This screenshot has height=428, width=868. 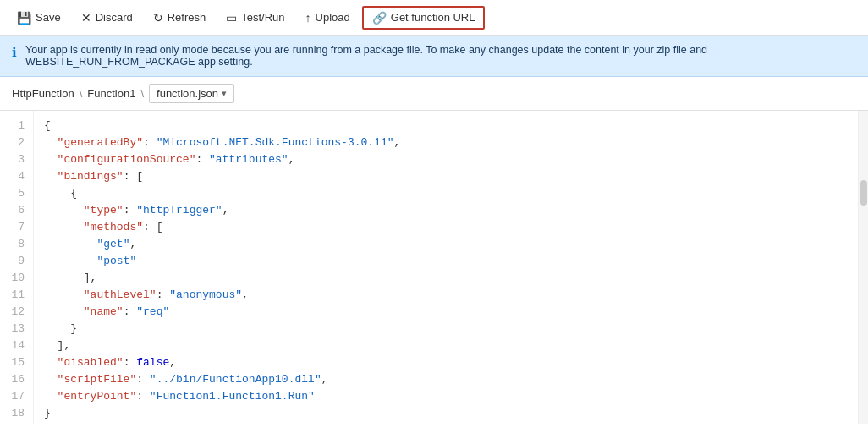 What do you see at coordinates (451, 312) in the screenshot?
I see `code-line: "name": "req"` at bounding box center [451, 312].